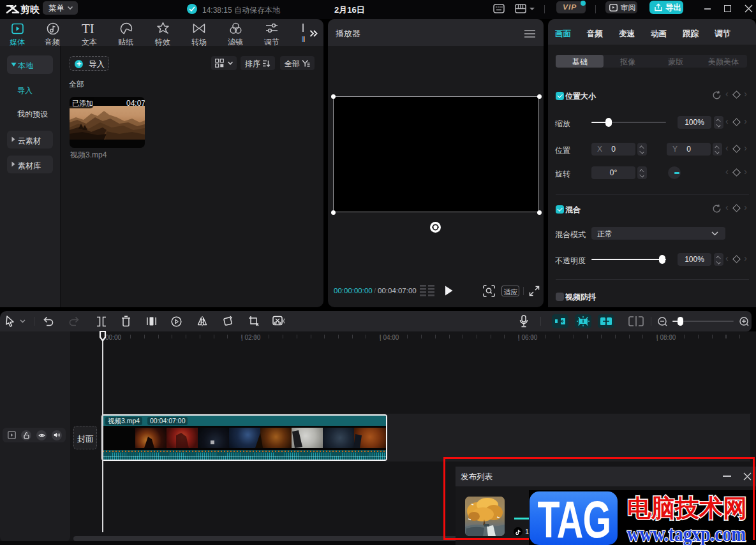 Image resolution: width=756 pixels, height=545 pixels. What do you see at coordinates (686, 534) in the screenshot?
I see `svg-text: www.tagxp.com` at bounding box center [686, 534].